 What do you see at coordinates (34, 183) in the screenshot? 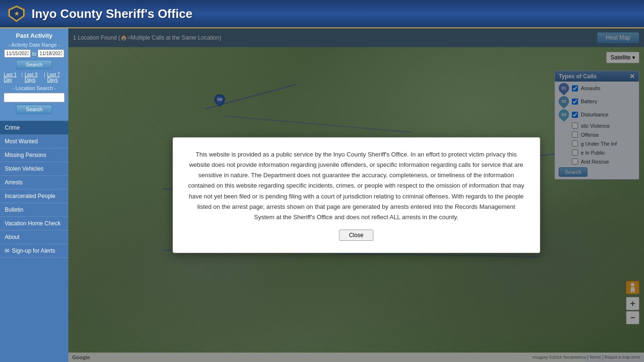
I see `sidebar-item-arrests: Arrests` at bounding box center [34, 183].